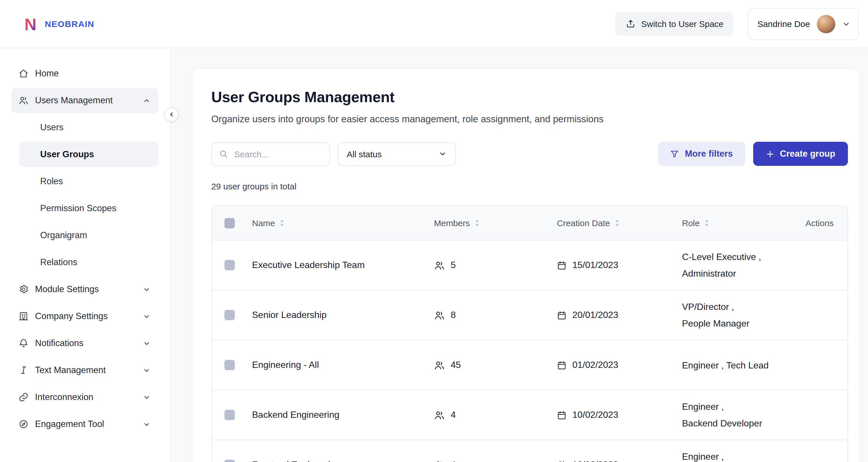 The width and height of the screenshot is (868, 462). Describe the element at coordinates (89, 154) in the screenshot. I see `sidebar-item-user-groups: User Groups` at that location.